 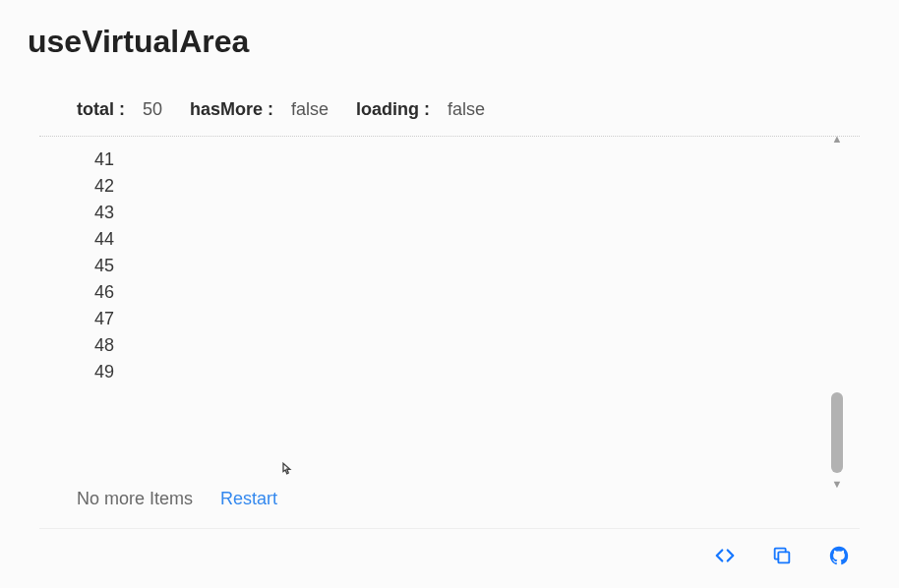 I want to click on copy-icon, so click(x=782, y=556).